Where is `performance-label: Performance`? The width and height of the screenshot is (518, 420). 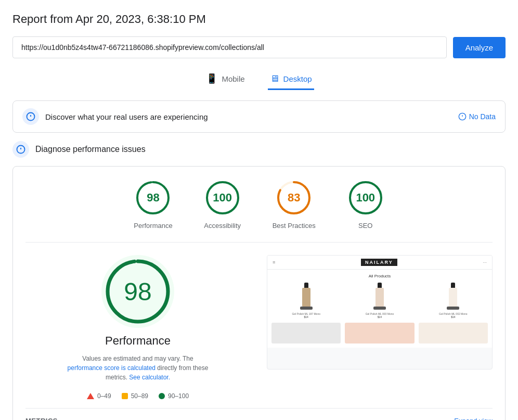
performance-label: Performance is located at coordinates (153, 226).